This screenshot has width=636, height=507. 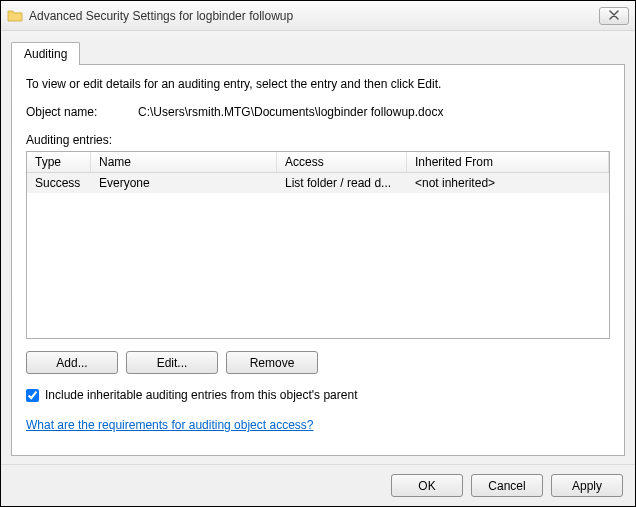 I want to click on dialog-footer: OK Cancel Apply, so click(x=318, y=485).